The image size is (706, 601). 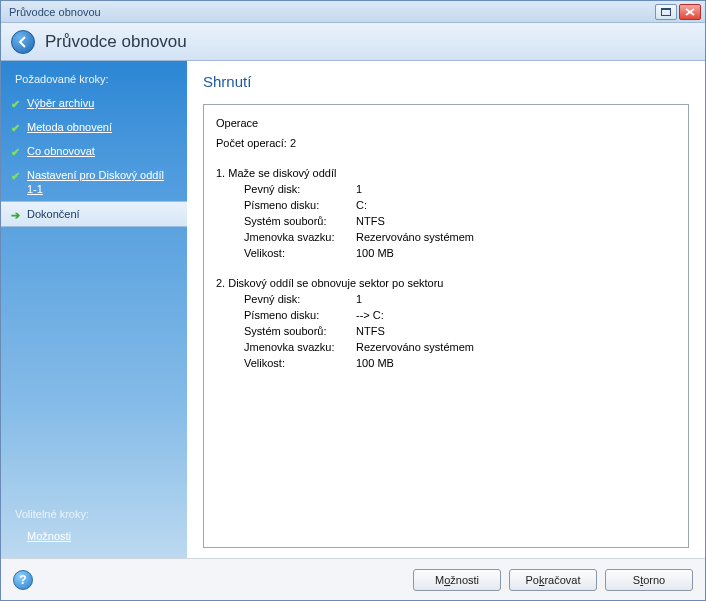 I want to click on step-label: Metoda obnovení, so click(x=70, y=127).